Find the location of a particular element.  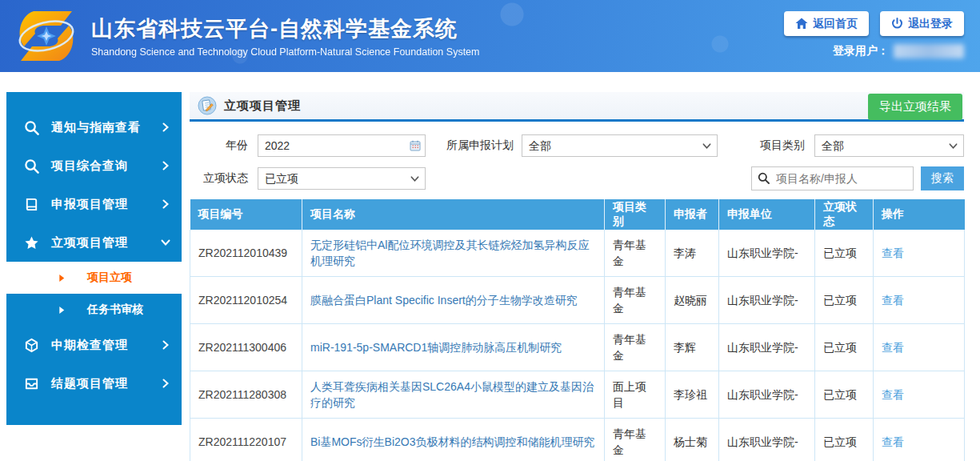

sidebar-item-label: 项目综合查询 is located at coordinates (106, 166).